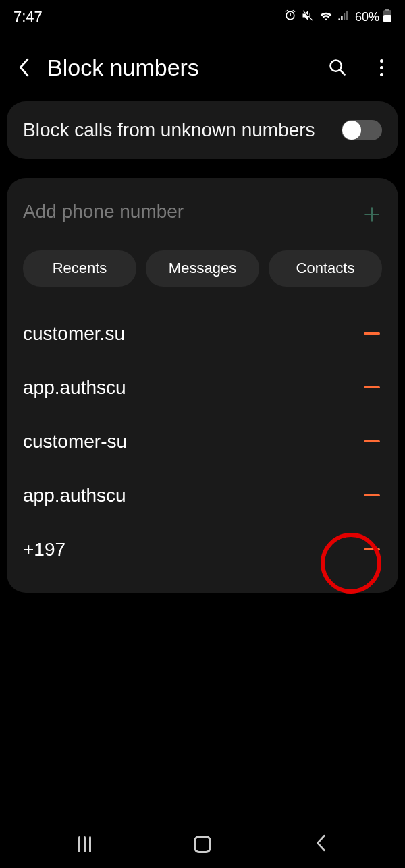 The width and height of the screenshot is (405, 868). Describe the element at coordinates (338, 18) in the screenshot. I see `status-icons: 60%` at that location.